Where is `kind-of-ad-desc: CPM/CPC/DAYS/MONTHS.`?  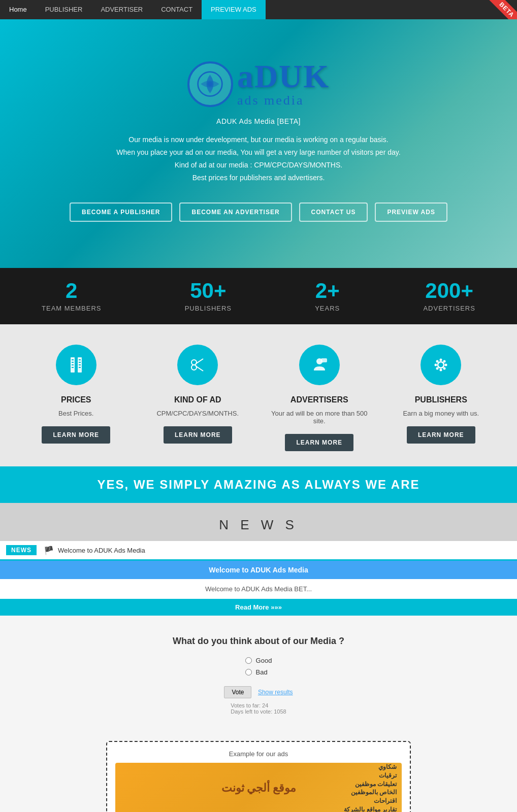 kind-of-ad-desc: CPM/CPC/DAYS/MONTHS. is located at coordinates (198, 413).